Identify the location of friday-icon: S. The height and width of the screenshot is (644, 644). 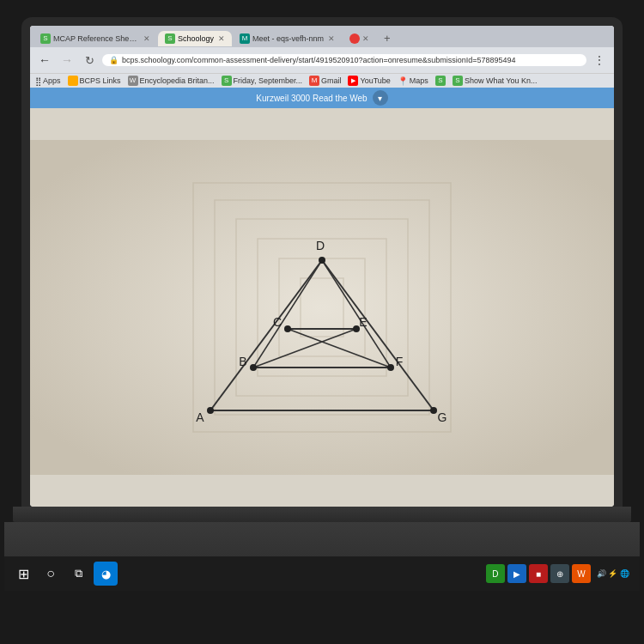
(227, 81).